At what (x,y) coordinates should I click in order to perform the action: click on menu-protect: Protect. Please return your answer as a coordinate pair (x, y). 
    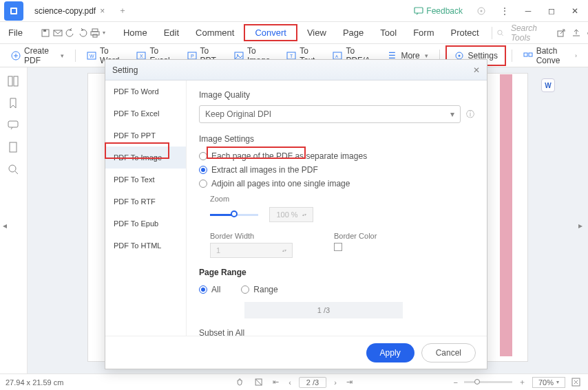
    Looking at the image, I should click on (464, 33).